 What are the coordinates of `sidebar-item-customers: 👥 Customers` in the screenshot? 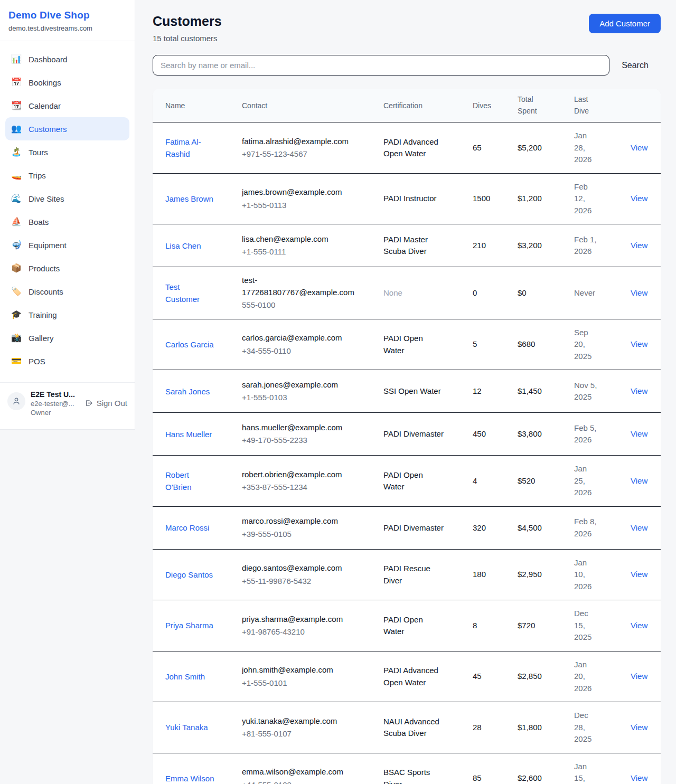 It's located at (68, 129).